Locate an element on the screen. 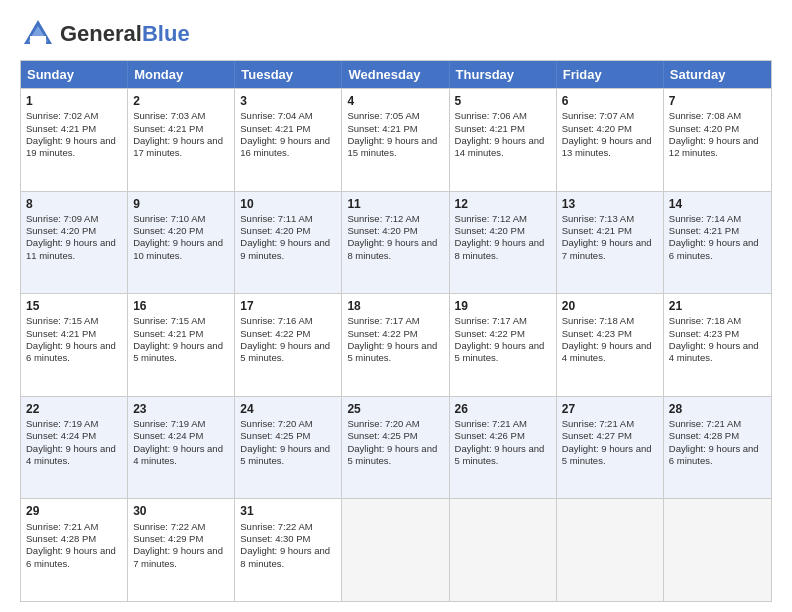 The height and width of the screenshot is (612, 792). day-number: 8 is located at coordinates (74, 204).